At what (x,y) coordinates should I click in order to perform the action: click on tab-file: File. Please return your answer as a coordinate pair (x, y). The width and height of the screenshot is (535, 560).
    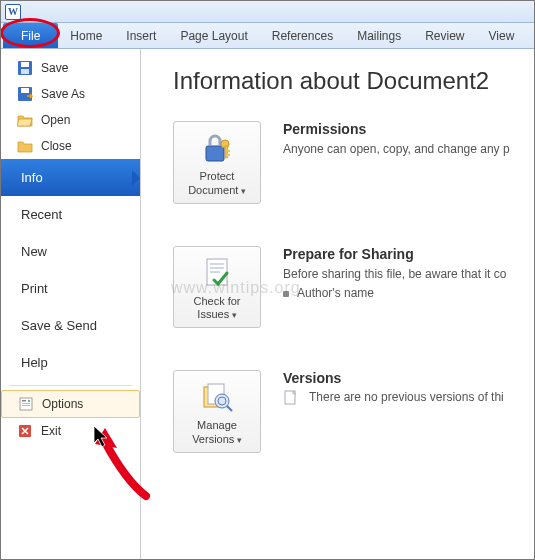
    Looking at the image, I should click on (30, 36).